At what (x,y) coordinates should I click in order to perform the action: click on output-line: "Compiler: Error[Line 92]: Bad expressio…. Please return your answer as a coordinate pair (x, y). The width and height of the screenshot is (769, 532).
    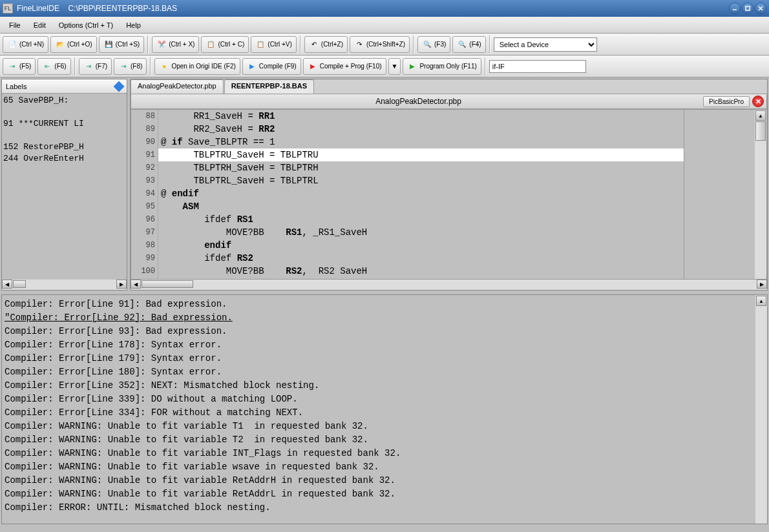
    Looking at the image, I should click on (379, 318).